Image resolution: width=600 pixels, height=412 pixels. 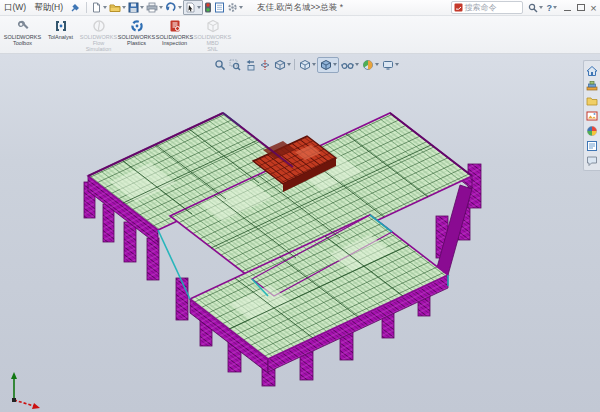 I want to click on open-document-icon, so click(x=115, y=8).